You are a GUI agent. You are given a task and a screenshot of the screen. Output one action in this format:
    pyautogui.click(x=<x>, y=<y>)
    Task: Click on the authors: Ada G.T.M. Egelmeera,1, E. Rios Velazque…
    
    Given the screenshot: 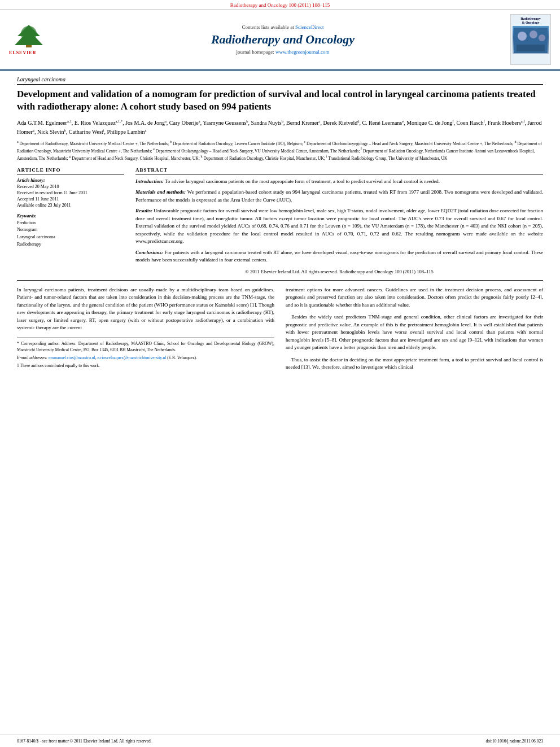 What is the action you would take?
    pyautogui.click(x=280, y=128)
    